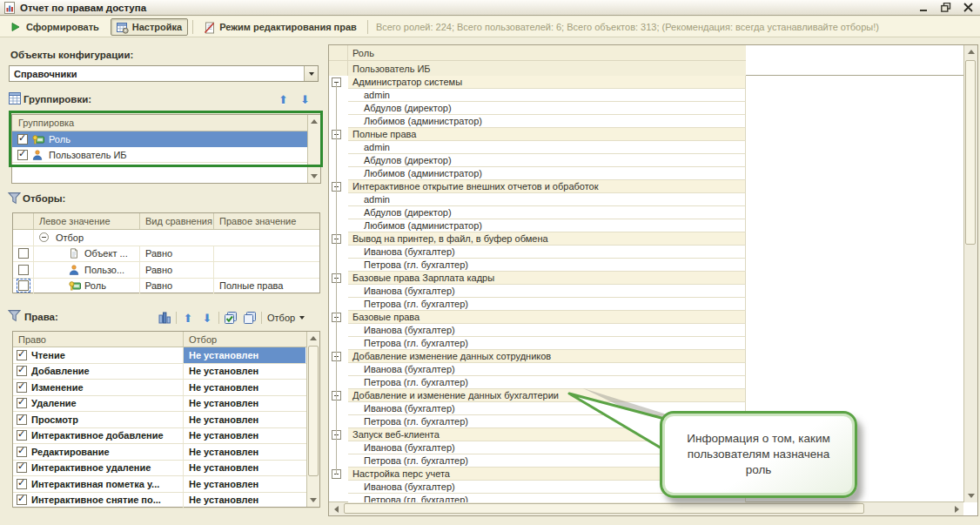  I want to click on scroll-right-icon, so click(957, 508).